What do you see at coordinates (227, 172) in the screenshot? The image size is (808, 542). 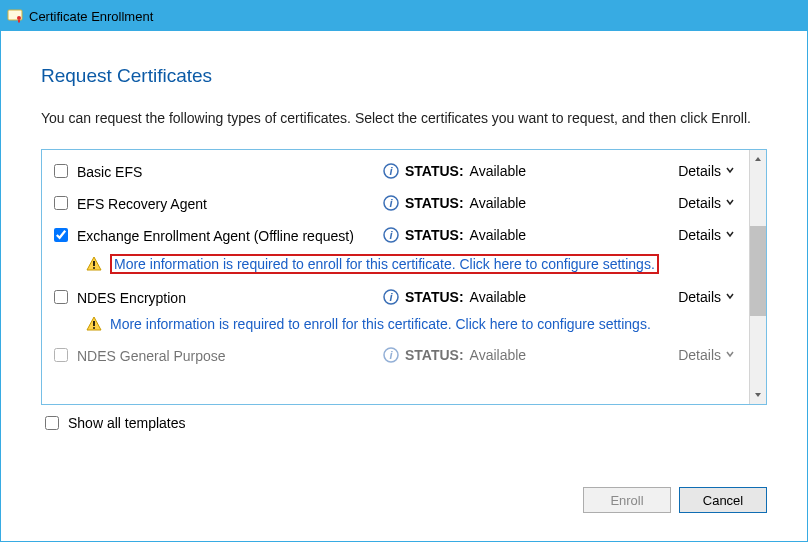 I see `template-name: Basic EFS` at bounding box center [227, 172].